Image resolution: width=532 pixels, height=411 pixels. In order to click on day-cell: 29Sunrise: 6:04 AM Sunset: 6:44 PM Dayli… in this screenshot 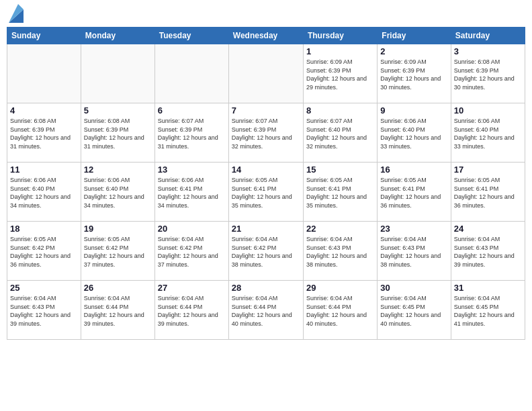, I will do `click(340, 310)`.